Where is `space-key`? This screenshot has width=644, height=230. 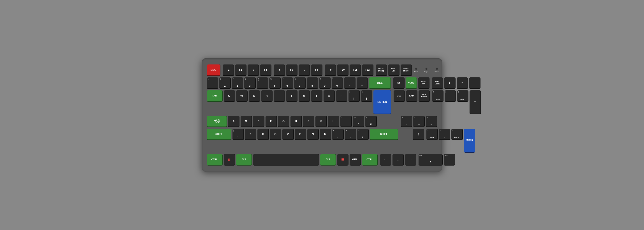 space-key is located at coordinates (286, 160).